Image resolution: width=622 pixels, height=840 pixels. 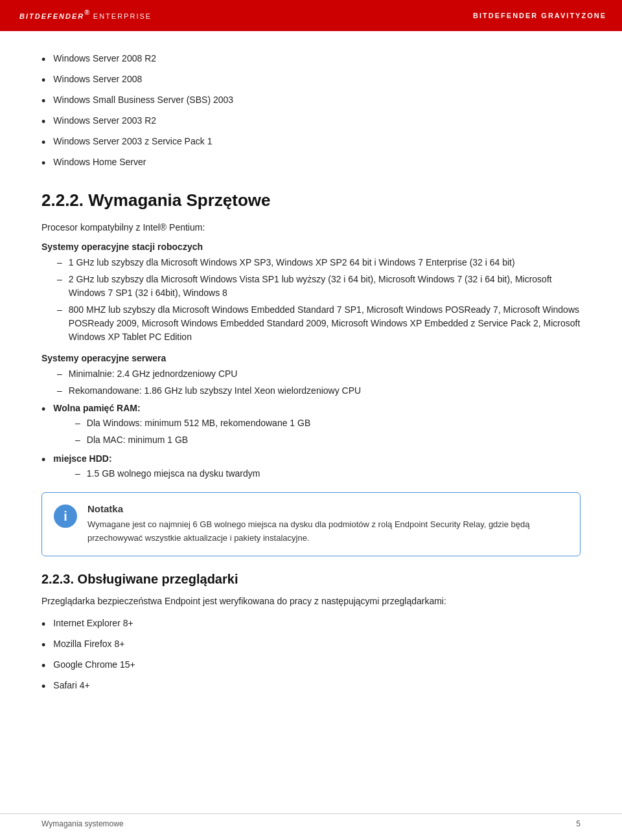 I want to click on ram-section: Wolna pamięć RAM: Dla Windows: minimum 5…, so click(x=311, y=425).